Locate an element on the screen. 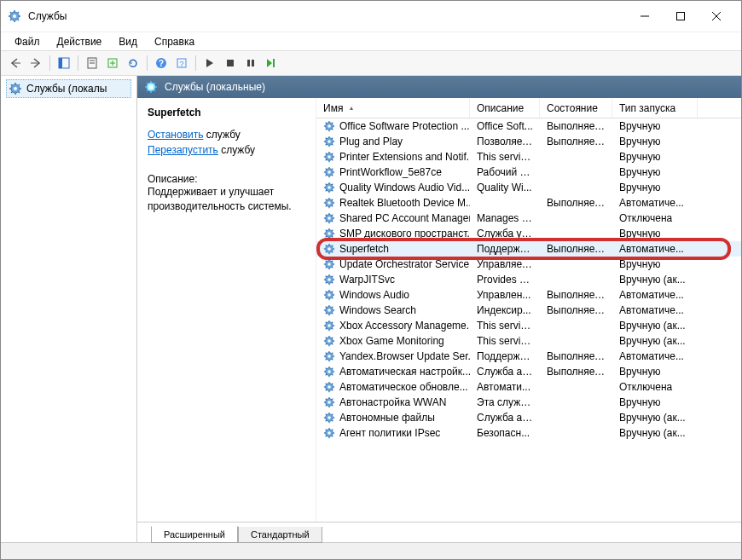 Image resolution: width=742 pixels, height=560 pixels. service-desc: Служба ав... is located at coordinates (505, 418).